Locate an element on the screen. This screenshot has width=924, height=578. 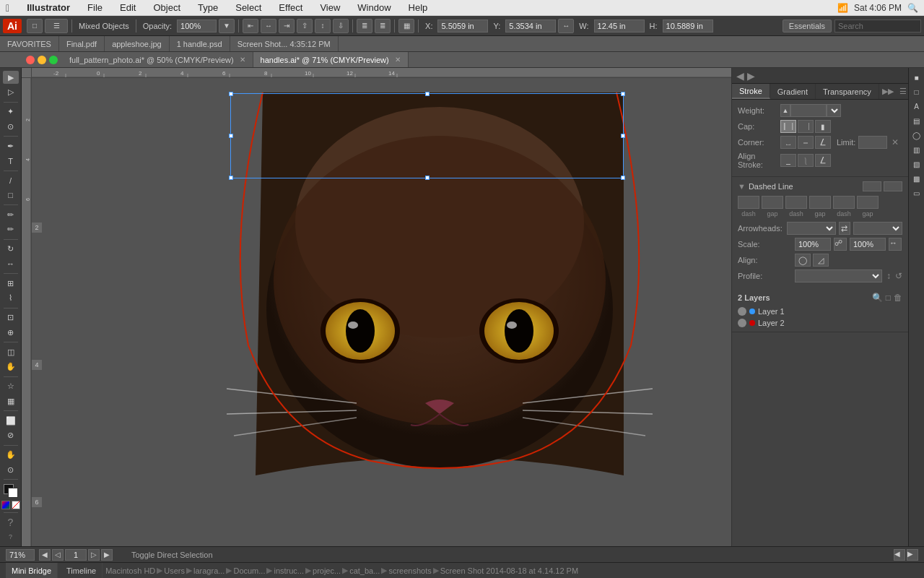
profile-flip-btn: ↕ is located at coordinates (889, 276).